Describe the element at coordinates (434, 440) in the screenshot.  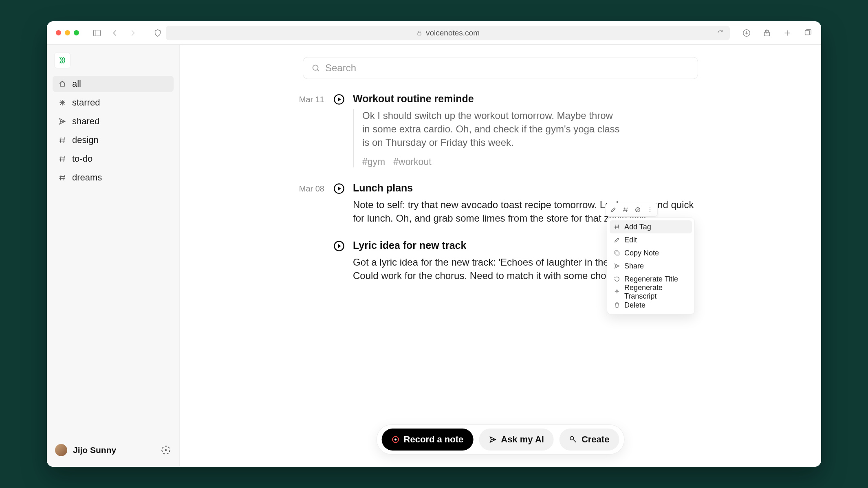
I see `button-label: Record a note` at that location.